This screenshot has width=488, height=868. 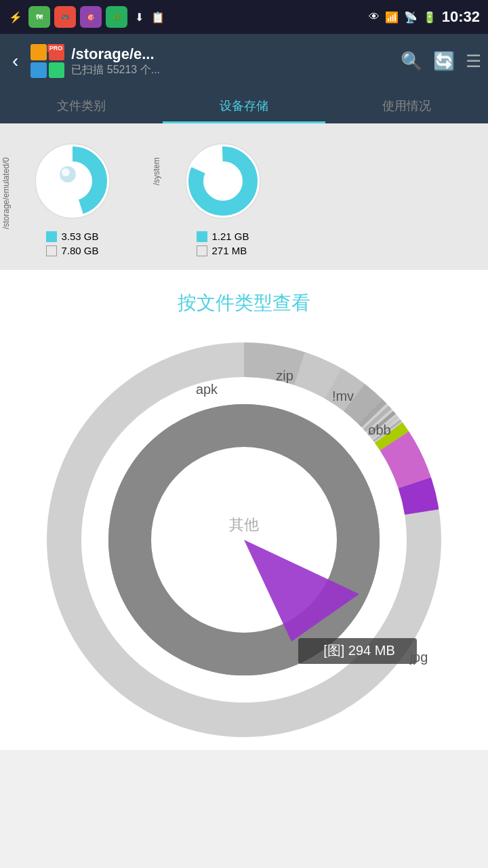 What do you see at coordinates (47, 61) in the screenshot?
I see `app-logo: PRO` at bounding box center [47, 61].